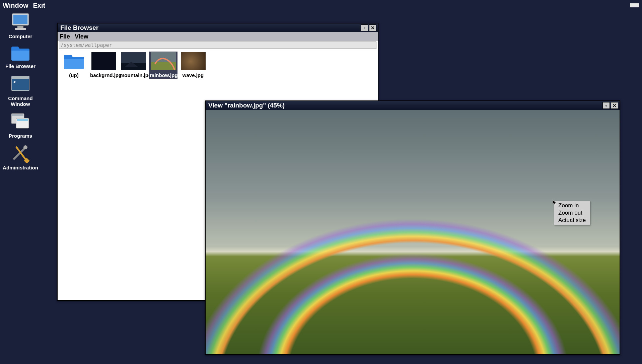 This screenshot has width=642, height=364. What do you see at coordinates (163, 65) in the screenshot?
I see `file-item-rainbow: rainbow.jpg` at bounding box center [163, 65].